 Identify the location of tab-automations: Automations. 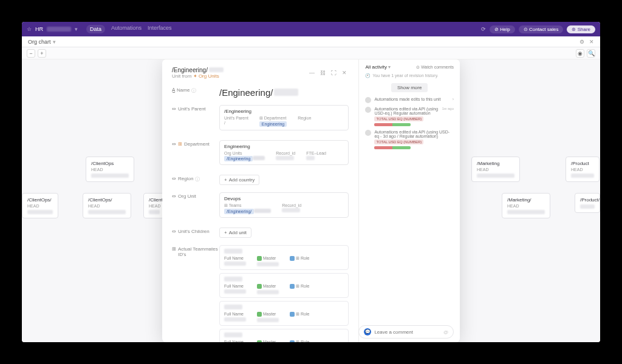
(126, 29).